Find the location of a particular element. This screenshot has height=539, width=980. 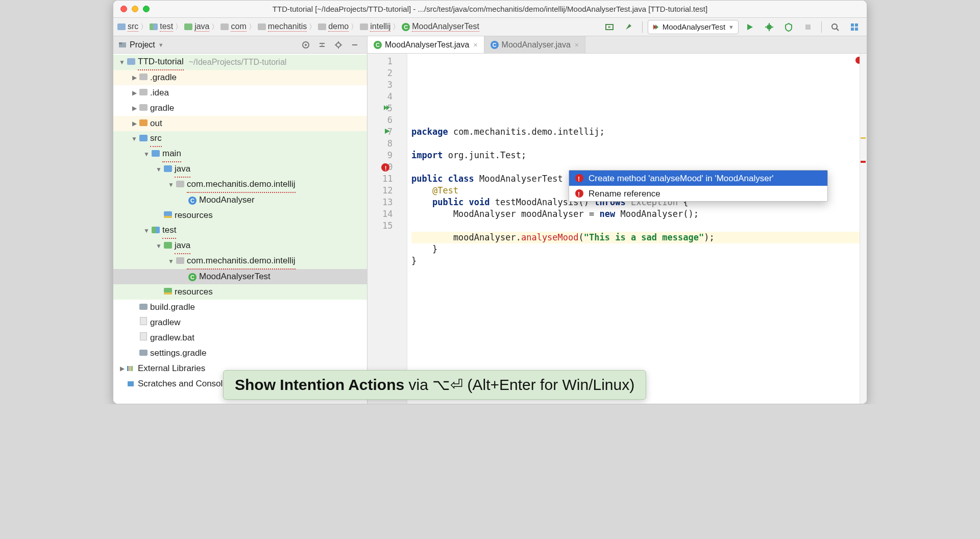

search-everywhere-icon is located at coordinates (835, 27).